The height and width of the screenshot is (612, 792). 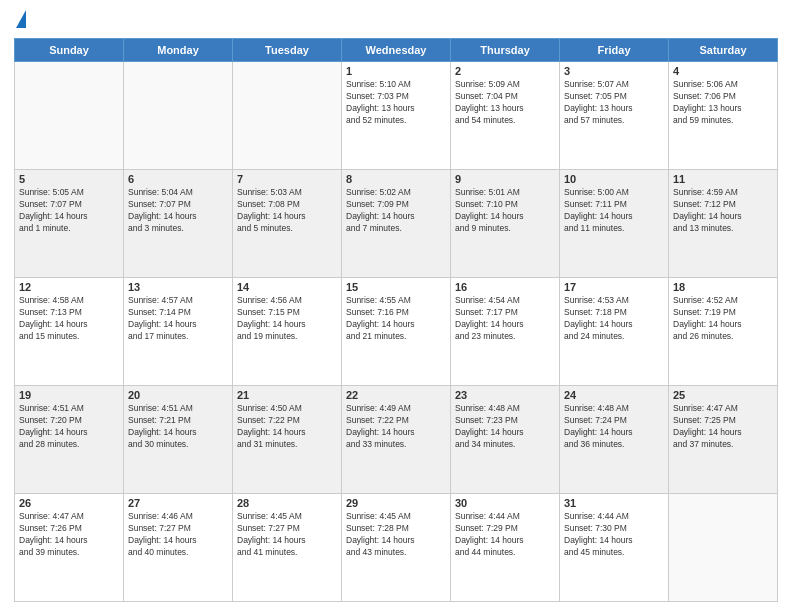 What do you see at coordinates (396, 395) in the screenshot?
I see `day-number: 22` at bounding box center [396, 395].